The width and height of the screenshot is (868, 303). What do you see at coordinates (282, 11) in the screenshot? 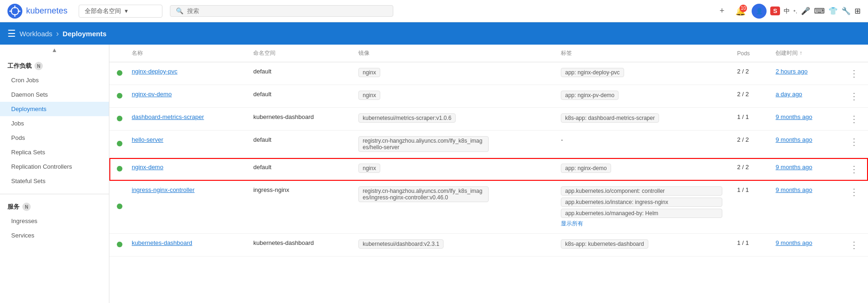
I see `search-bar: 🔍` at bounding box center [282, 11].